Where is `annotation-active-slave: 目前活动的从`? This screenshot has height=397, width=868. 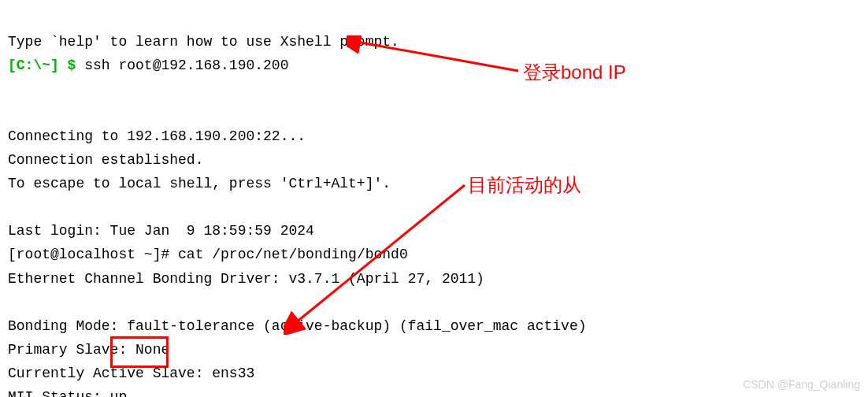 annotation-active-slave: 目前活动的从 is located at coordinates (525, 185).